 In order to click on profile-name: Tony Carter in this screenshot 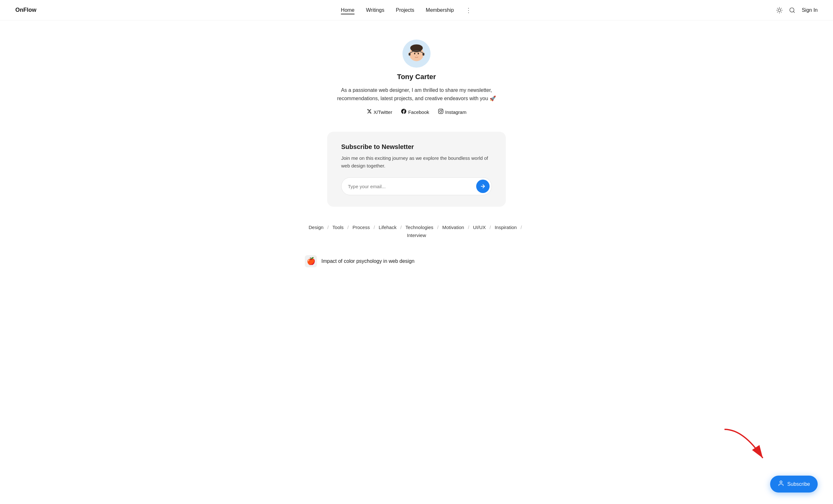, I will do `click(416, 77)`.